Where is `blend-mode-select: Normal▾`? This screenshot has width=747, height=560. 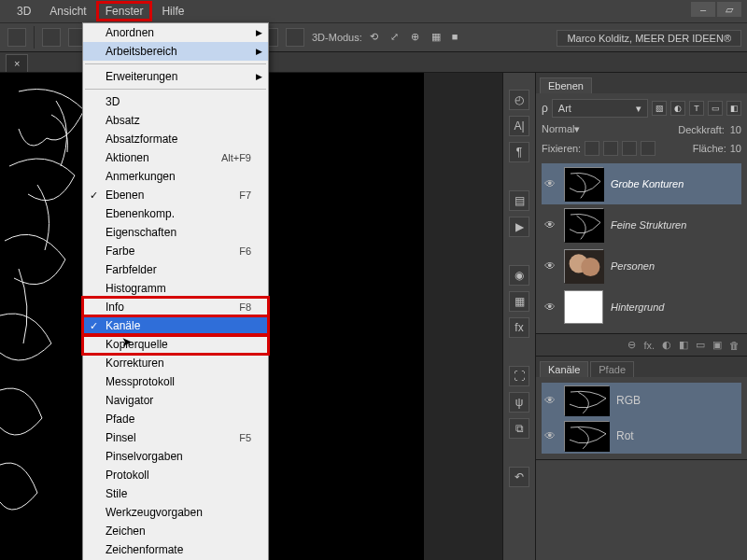 blend-mode-select: Normal▾ is located at coordinates (607, 129).